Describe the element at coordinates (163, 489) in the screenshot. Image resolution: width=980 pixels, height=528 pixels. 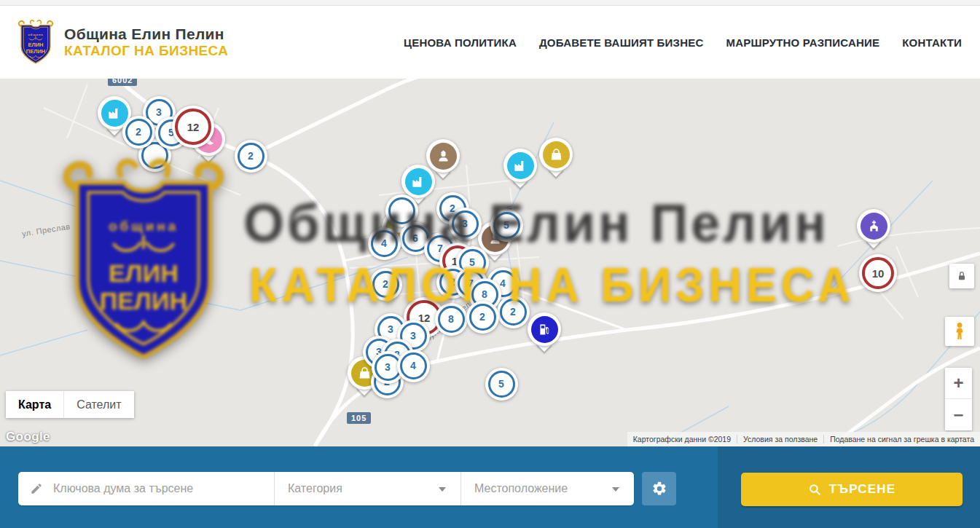
I see `keyword-input` at that location.